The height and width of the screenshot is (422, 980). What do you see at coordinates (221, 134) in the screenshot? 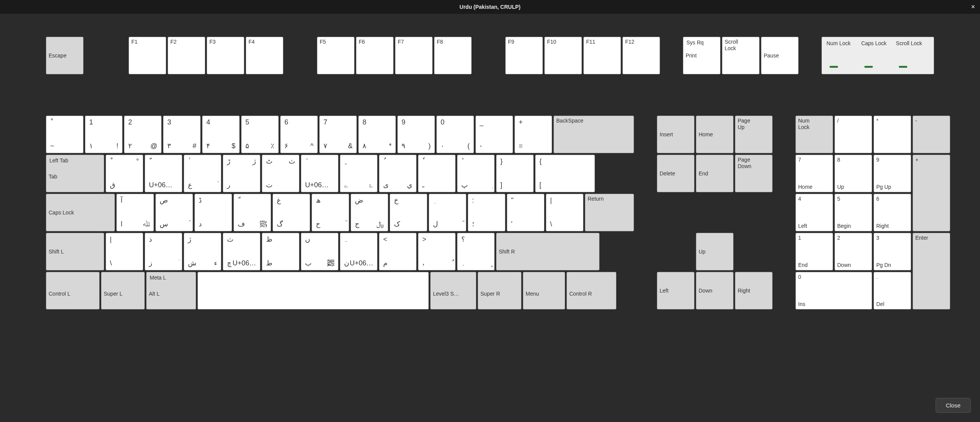
I see `key-4: 4۴$` at bounding box center [221, 134].